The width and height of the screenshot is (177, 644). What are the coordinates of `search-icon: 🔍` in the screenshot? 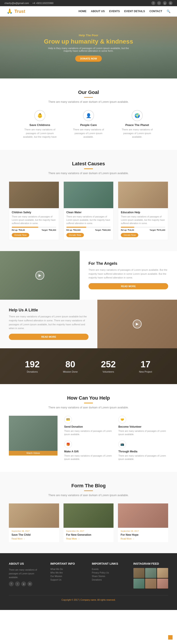 It's located at (168, 11).